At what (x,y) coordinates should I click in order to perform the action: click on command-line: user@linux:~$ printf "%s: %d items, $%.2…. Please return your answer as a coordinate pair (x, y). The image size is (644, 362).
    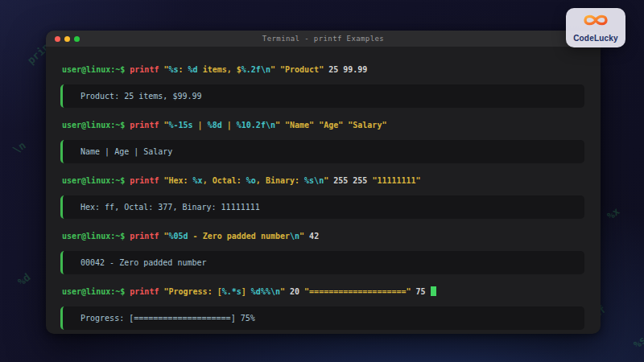
    Looking at the image, I should click on (324, 70).